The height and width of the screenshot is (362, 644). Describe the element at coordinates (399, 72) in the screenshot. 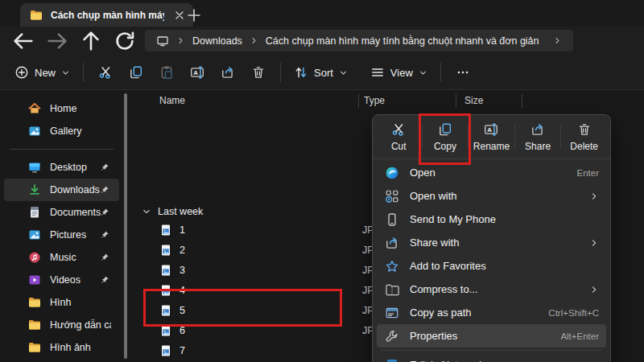

I see `view-button: View` at that location.